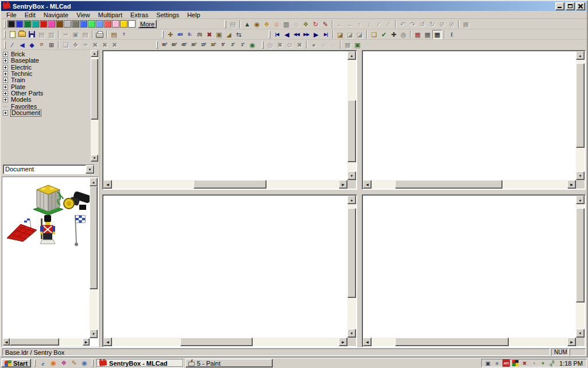  I want to click on move-right-button: →, so click(349, 24).